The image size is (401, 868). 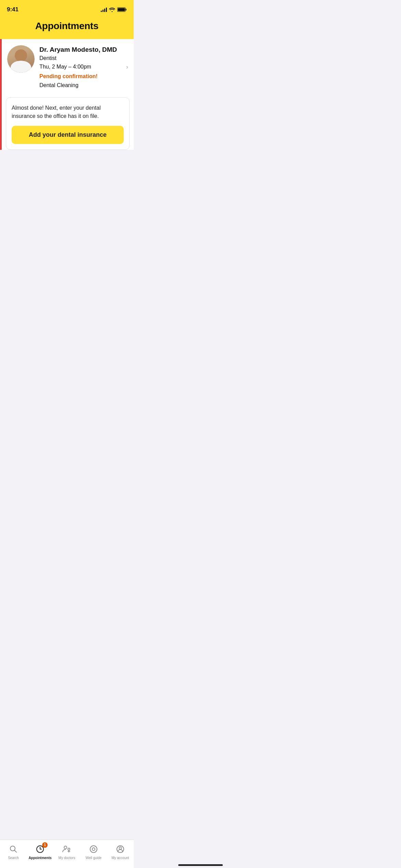 I want to click on page-header: Appointments, so click(x=67, y=28).